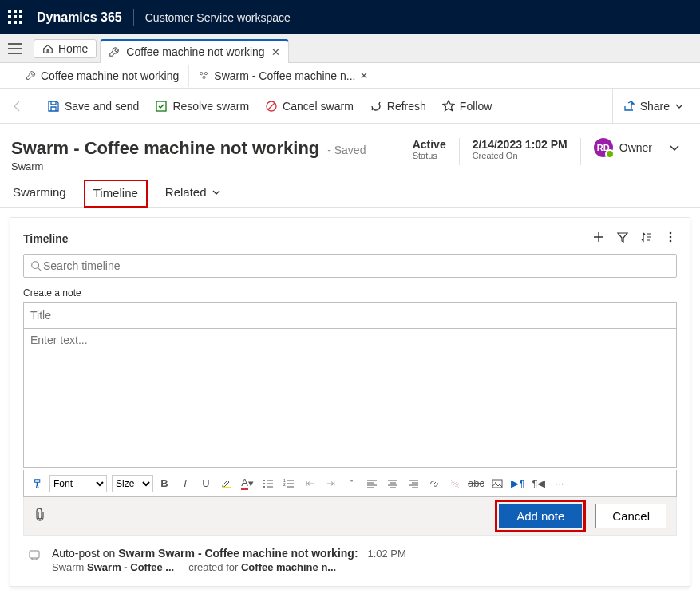 Image resolution: width=700 pixels, height=613 pixels. Describe the element at coordinates (195, 52) in the screenshot. I see `app-tab-label: Coffee machine not working` at that location.